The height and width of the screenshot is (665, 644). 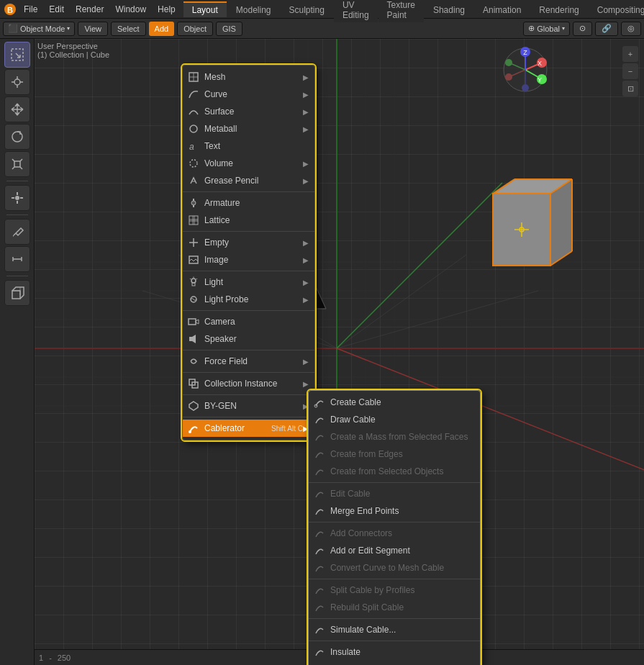 What do you see at coordinates (249, 94) in the screenshot?
I see `menu-item-curve: Curve ▶` at bounding box center [249, 94].